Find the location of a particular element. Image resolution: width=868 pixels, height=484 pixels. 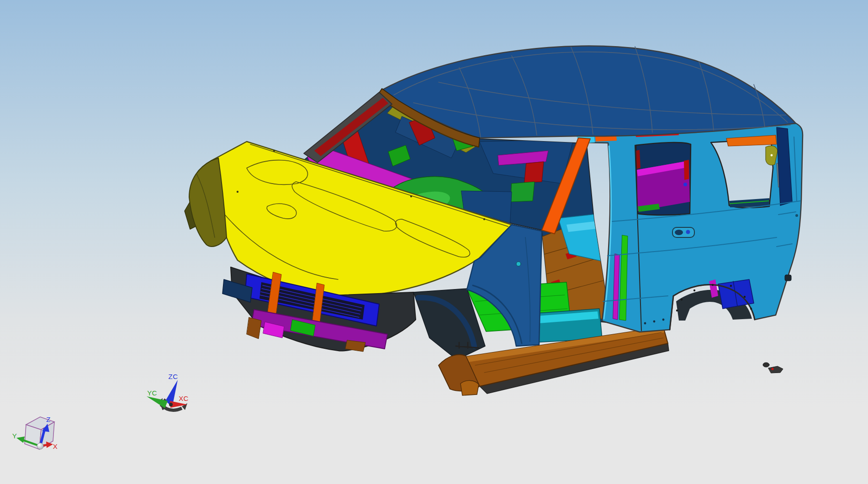

origin-sphere is located at coordinates (40, 446).